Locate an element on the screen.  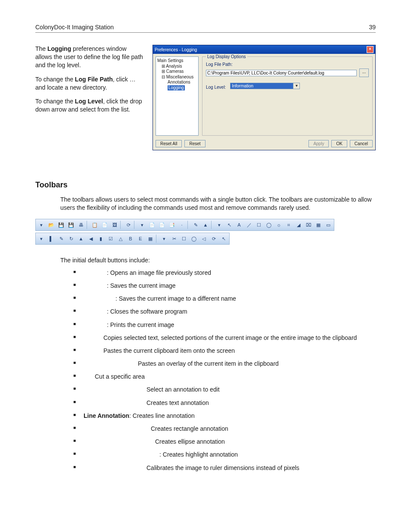
tree-root: Main Settings is located at coordinates (177, 61).